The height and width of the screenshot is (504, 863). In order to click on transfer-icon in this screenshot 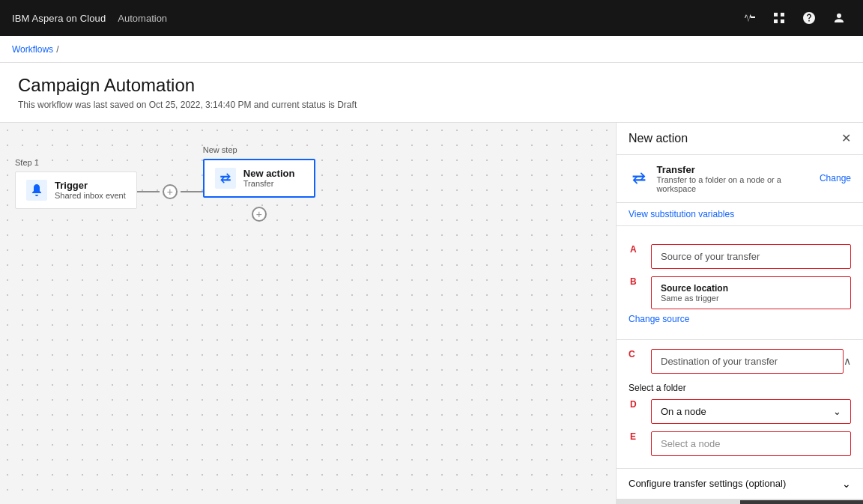, I will do `click(638, 178)`.